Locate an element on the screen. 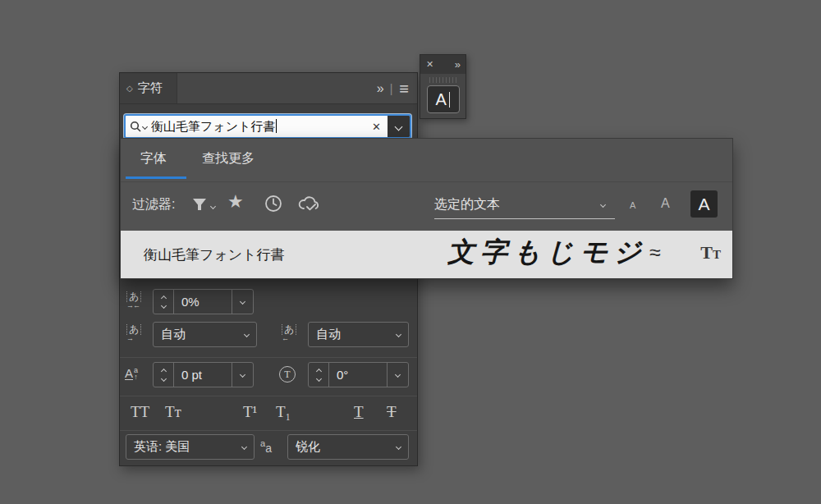 The width and height of the screenshot is (821, 504). close-icon: ✕ is located at coordinates (430, 64).